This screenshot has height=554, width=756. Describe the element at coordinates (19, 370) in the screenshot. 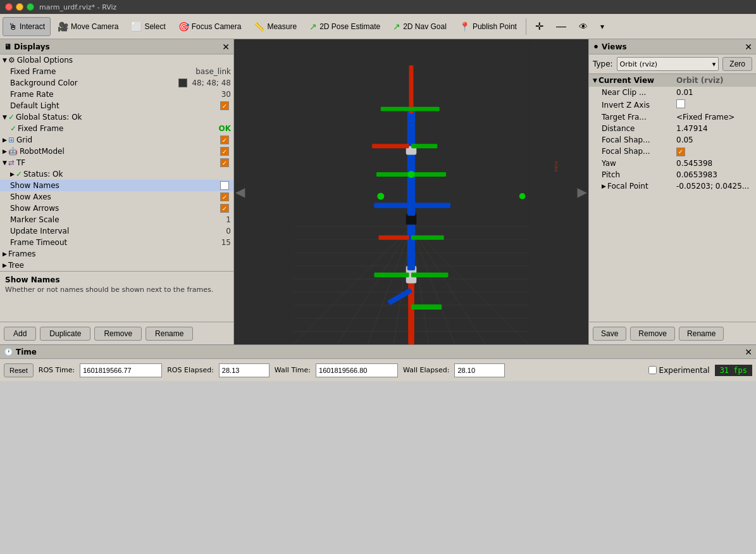

I see `reset-time-button: Reset` at that location.